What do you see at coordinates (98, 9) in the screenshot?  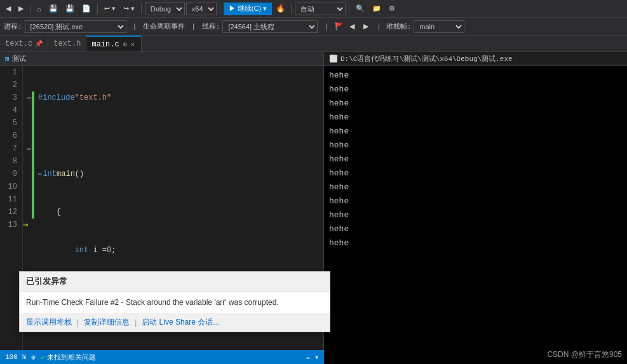 I see `sep2` at bounding box center [98, 9].